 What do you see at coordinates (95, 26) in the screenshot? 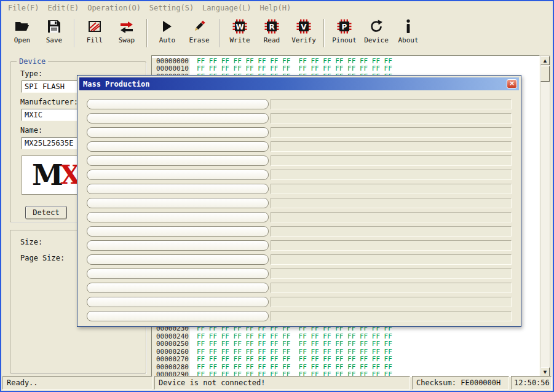
I see `fill-icon` at bounding box center [95, 26].